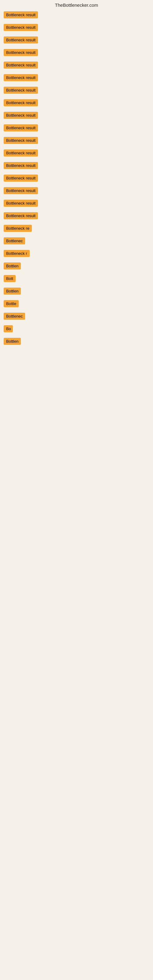 Image resolution: width=153 pixels, height=980 pixels. Describe the element at coordinates (77, 253) in the screenshot. I see `list-item: Bottleneck r` at that location.